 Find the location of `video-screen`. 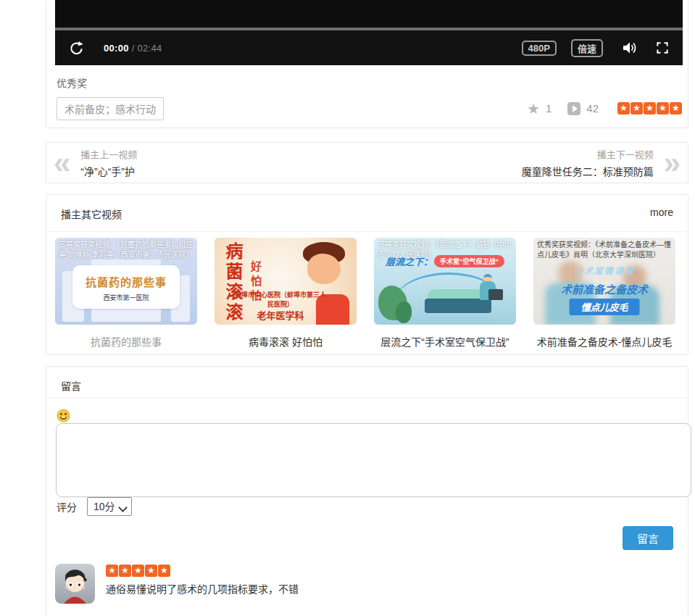

video-screen is located at coordinates (369, 14).